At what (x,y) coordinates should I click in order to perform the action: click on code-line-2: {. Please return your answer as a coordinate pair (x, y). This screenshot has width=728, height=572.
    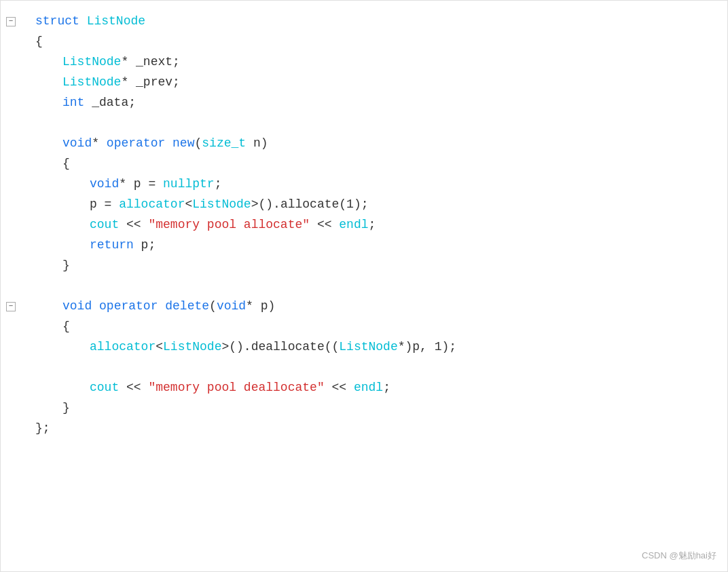
    Looking at the image, I should click on (364, 42).